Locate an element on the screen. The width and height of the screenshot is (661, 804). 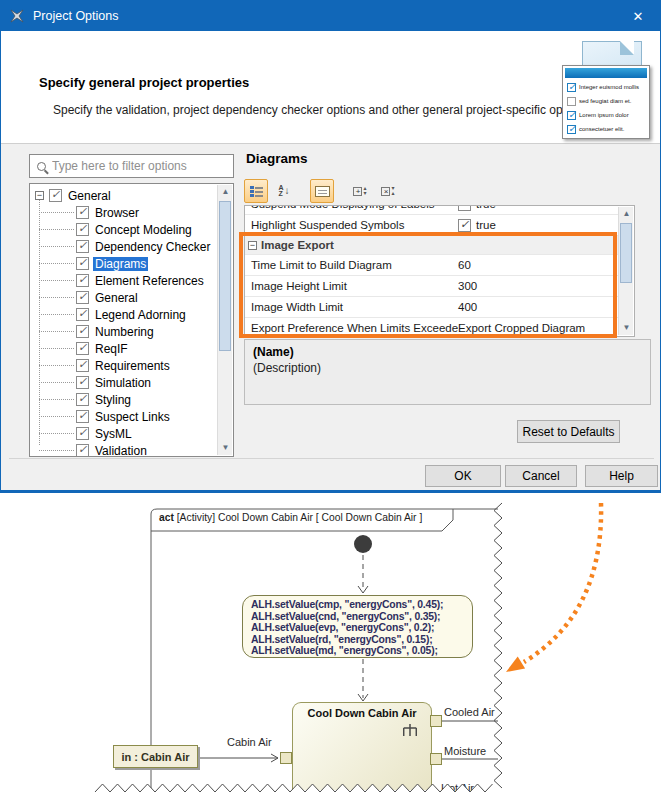
tree-item-suspect-links: Suspect Links is located at coordinates (132, 416).